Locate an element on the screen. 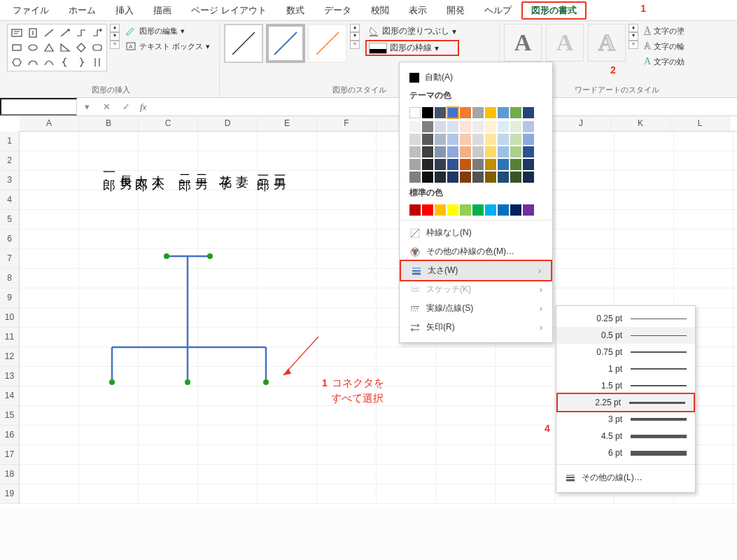 The width and height of the screenshot is (737, 560). col-hdr: E is located at coordinates (287, 123).